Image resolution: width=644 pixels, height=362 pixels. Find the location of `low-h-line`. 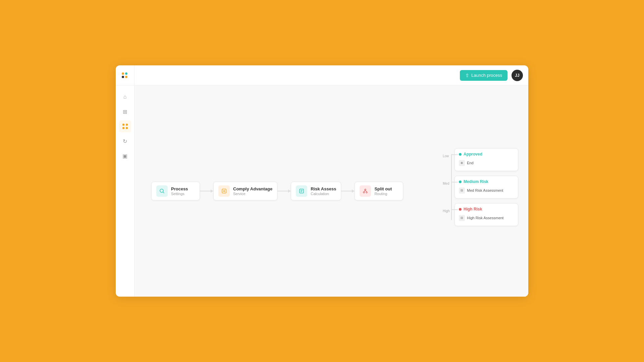

low-h-line is located at coordinates (454, 155).